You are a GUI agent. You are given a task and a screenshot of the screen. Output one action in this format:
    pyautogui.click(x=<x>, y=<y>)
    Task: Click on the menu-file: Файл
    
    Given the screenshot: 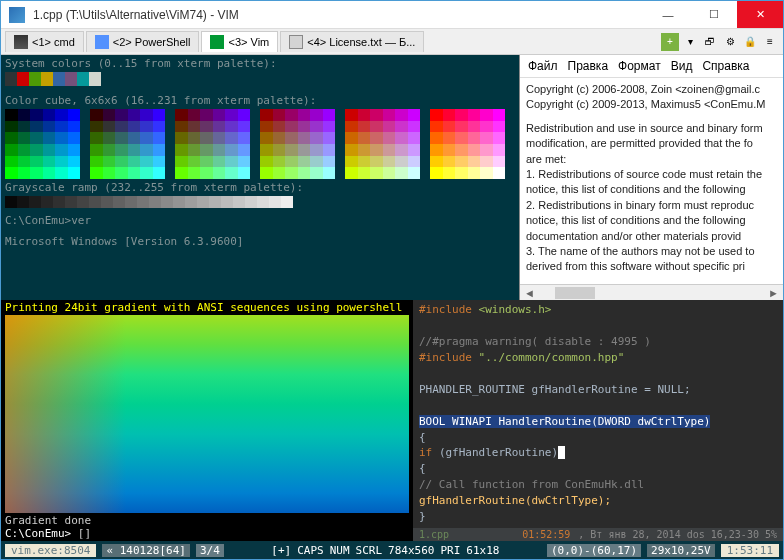 What is the action you would take?
    pyautogui.click(x=543, y=66)
    